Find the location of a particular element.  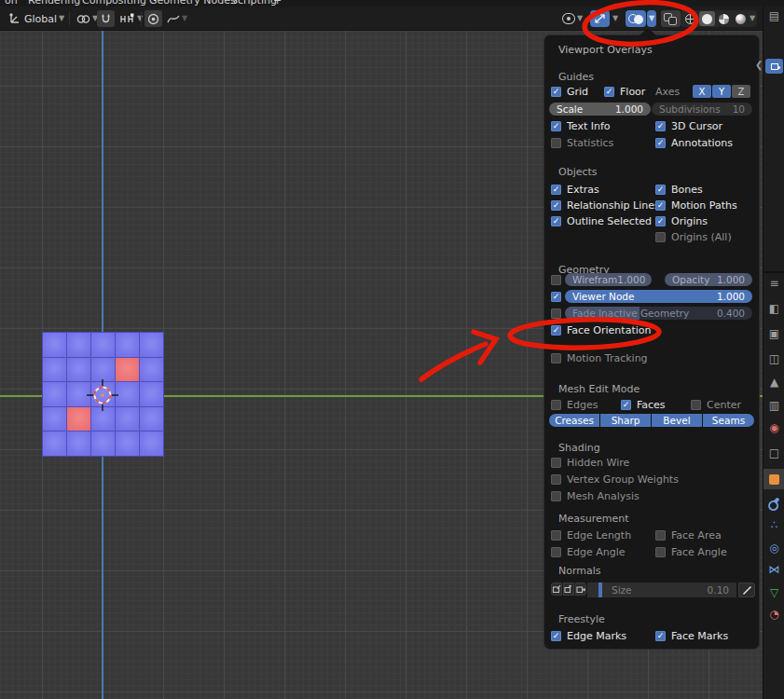

bones-checkbox: ✓ is located at coordinates (660, 190).